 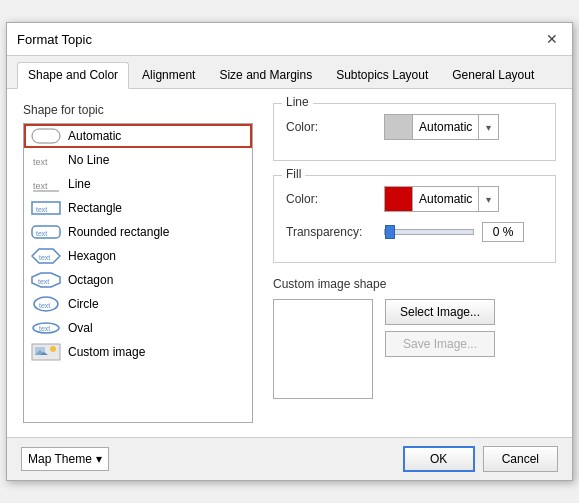 I want to click on tab-subtopics-layout: Subtopics Layout, so click(x=382, y=75).